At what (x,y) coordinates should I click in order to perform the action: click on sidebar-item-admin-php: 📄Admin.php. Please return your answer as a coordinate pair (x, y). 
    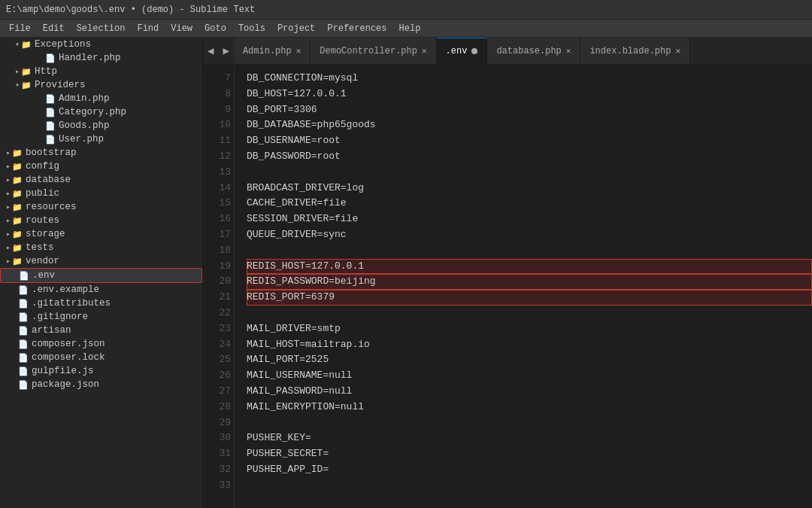
    Looking at the image, I should click on (101, 99).